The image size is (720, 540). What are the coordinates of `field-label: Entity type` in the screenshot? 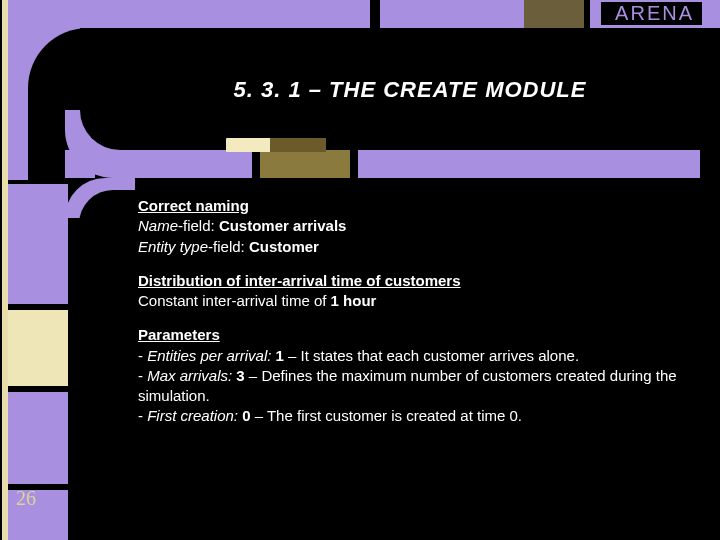 It's located at (173, 246).